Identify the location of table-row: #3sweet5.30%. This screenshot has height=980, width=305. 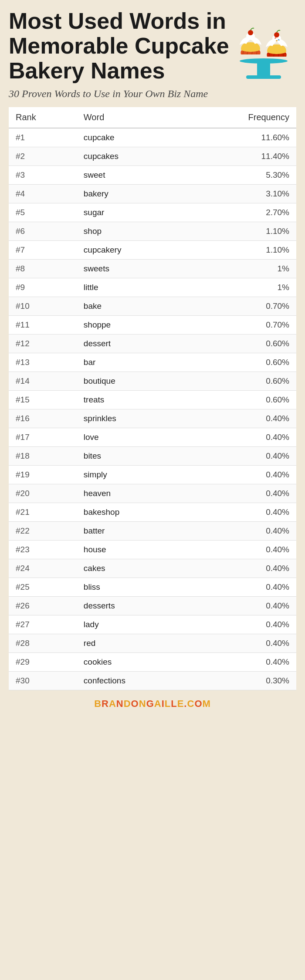
(152, 175).